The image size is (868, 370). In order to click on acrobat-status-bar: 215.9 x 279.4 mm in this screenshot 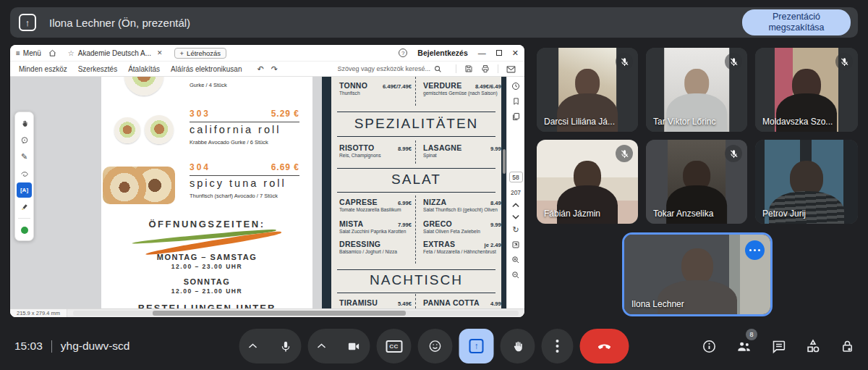, I will do `click(268, 313)`.